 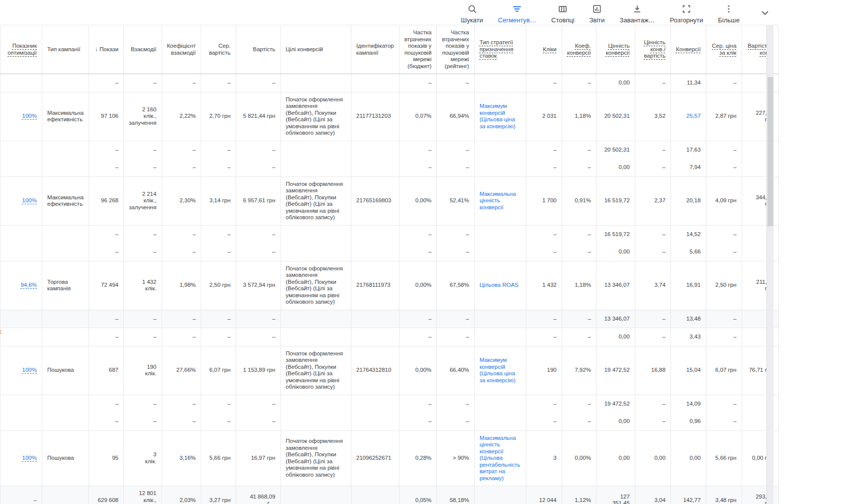 I want to click on cell-lost_is_budget: 0,00%, so click(x=418, y=370).